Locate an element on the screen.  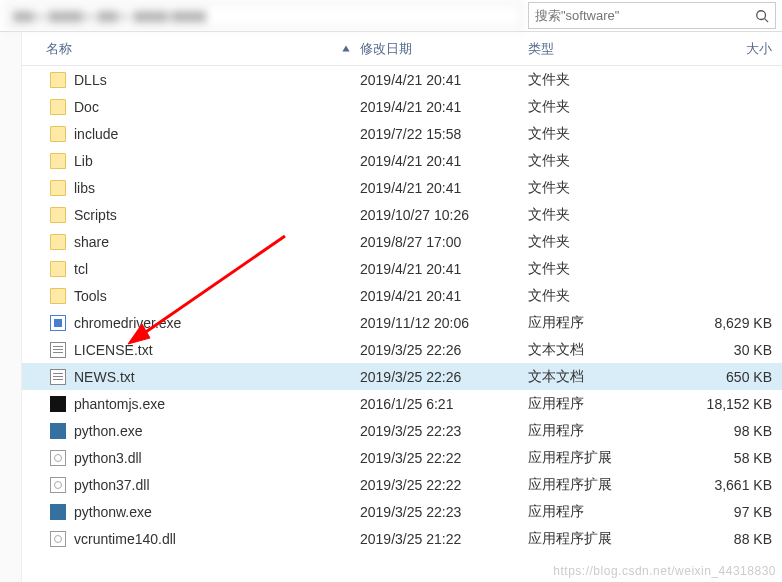
file-date: 2019/8/27 17:00 is located at coordinates (444, 242).